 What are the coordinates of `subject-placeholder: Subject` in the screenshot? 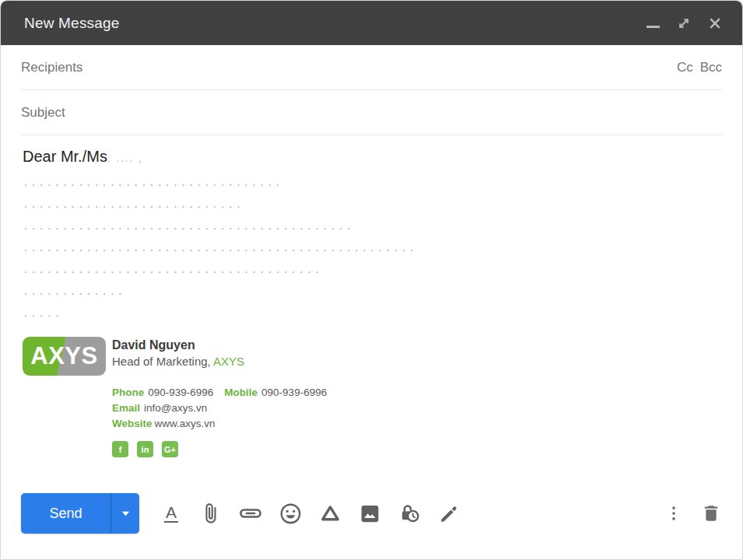 It's located at (44, 113).